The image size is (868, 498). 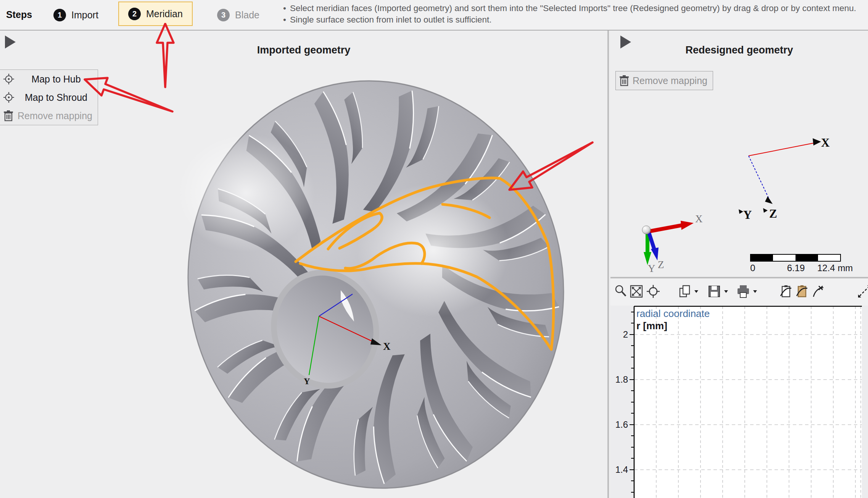 I want to click on step-tab-blade: 3 Blade, so click(x=238, y=15).